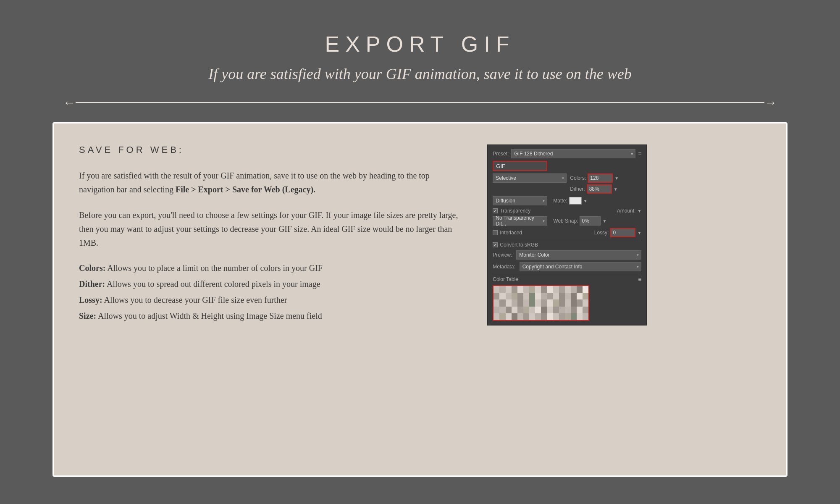 The image size is (840, 504). What do you see at coordinates (270, 183) in the screenshot?
I see `paragraph-1: If you are satisfied with the result of …` at bounding box center [270, 183].